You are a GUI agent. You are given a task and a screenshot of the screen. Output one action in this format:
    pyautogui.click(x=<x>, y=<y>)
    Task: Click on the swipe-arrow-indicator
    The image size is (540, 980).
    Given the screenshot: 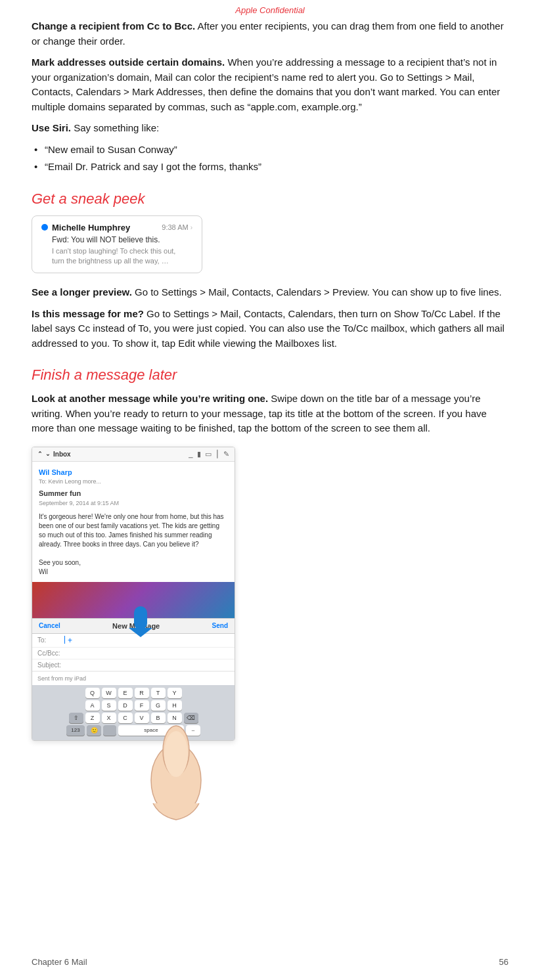 What is the action you would take?
    pyautogui.click(x=141, y=618)
    